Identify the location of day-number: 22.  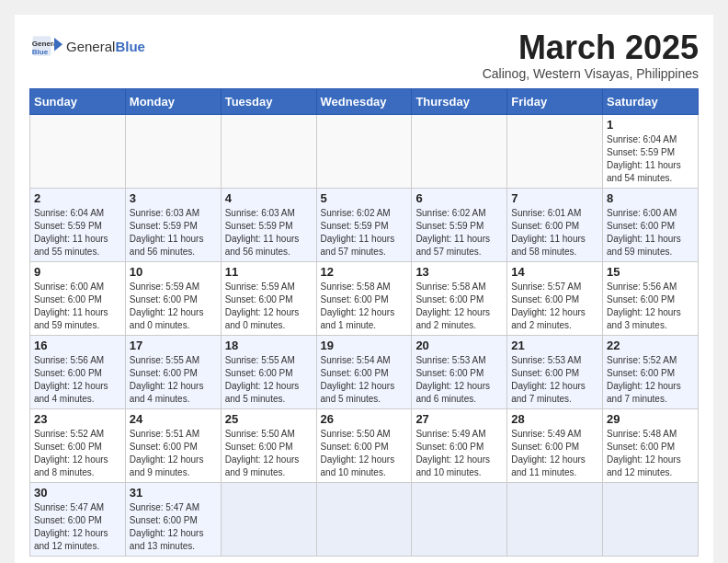
(651, 346).